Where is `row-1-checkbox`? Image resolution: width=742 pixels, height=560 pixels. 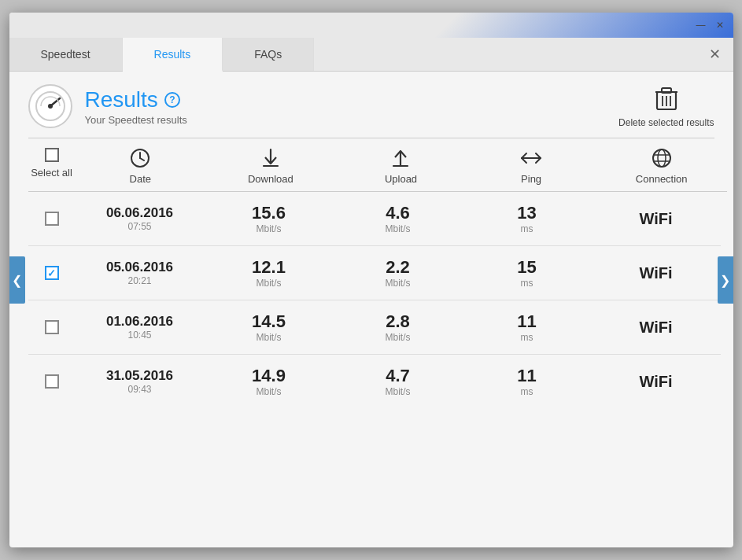
row-1-checkbox is located at coordinates (52, 273).